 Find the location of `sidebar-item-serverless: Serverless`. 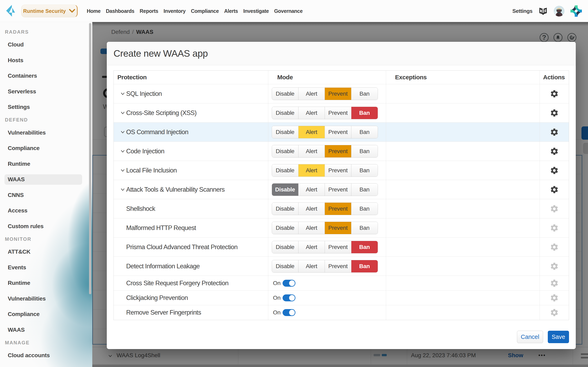

sidebar-item-serverless: Serverless is located at coordinates (46, 92).